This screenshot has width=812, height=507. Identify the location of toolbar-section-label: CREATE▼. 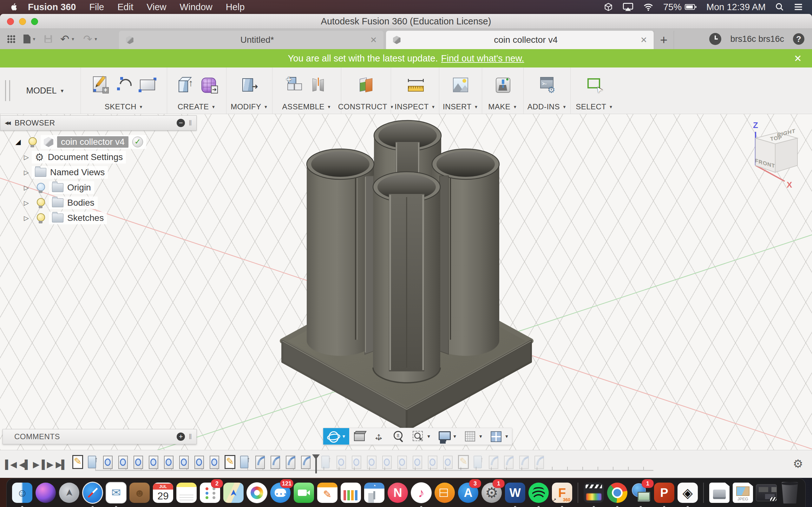
(197, 107).